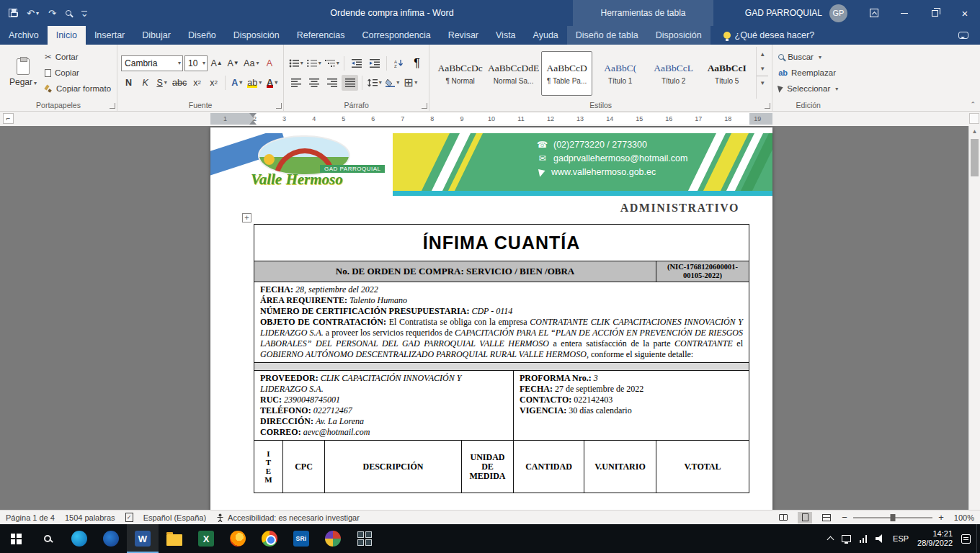  What do you see at coordinates (979, 539) in the screenshot?
I see `show-desktop-button` at bounding box center [979, 539].